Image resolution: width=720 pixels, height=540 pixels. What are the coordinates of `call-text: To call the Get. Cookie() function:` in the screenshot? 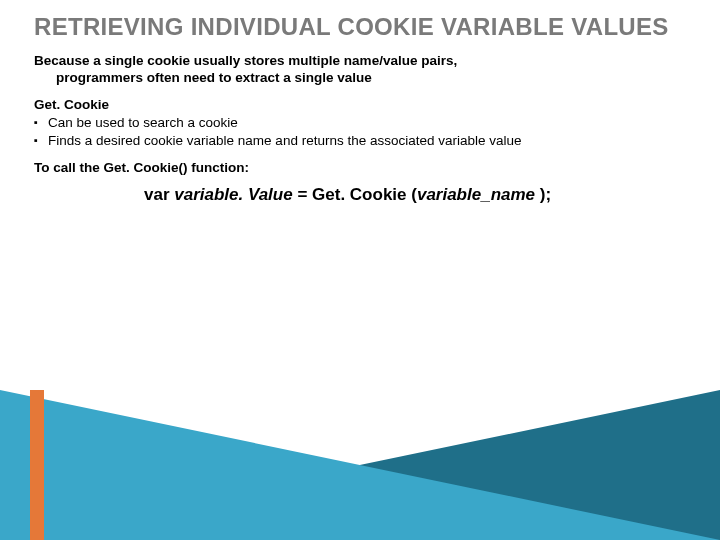 It's located at (360, 168).